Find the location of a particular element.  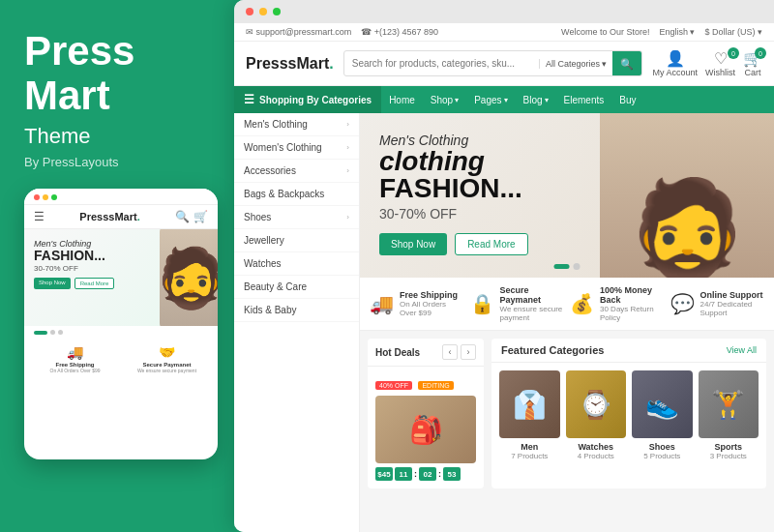

cat-watches: ⌚ Watches 4 Products is located at coordinates (596, 416).